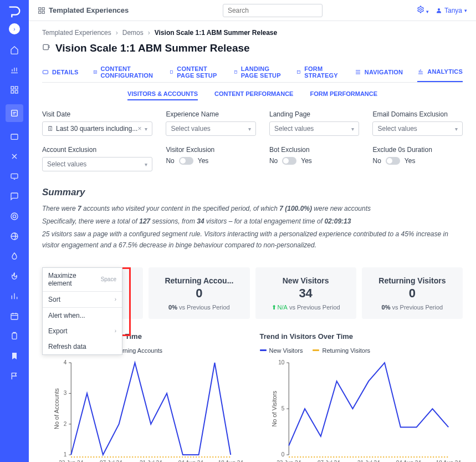 This screenshot has height=462, width=476. Describe the element at coordinates (14, 136) in the screenshot. I see `folder-icon` at that location.